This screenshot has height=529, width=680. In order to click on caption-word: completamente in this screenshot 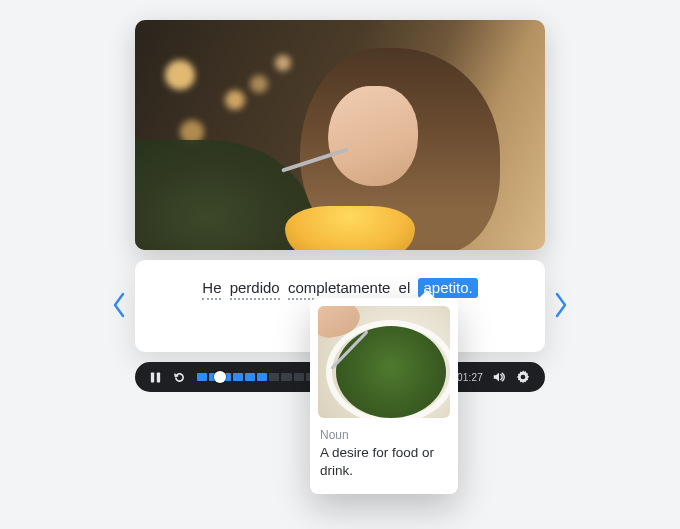, I will do `click(340, 290)`.